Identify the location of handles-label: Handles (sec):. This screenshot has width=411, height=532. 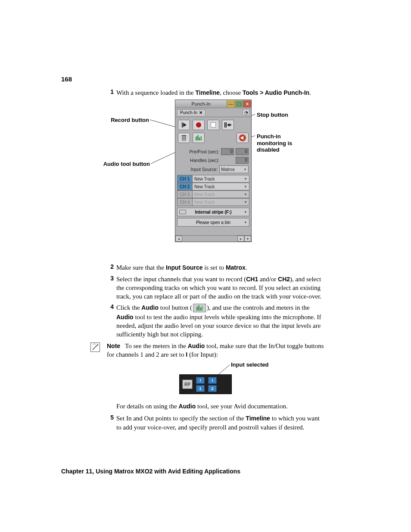
(199, 160).